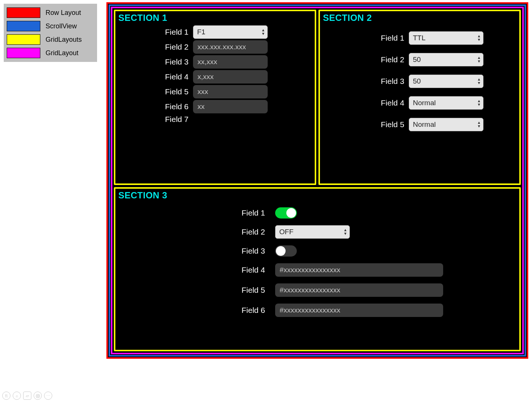  Describe the element at coordinates (420, 125) in the screenshot. I see `s2-field5-row: Field 5 Normal ▴▾` at that location.